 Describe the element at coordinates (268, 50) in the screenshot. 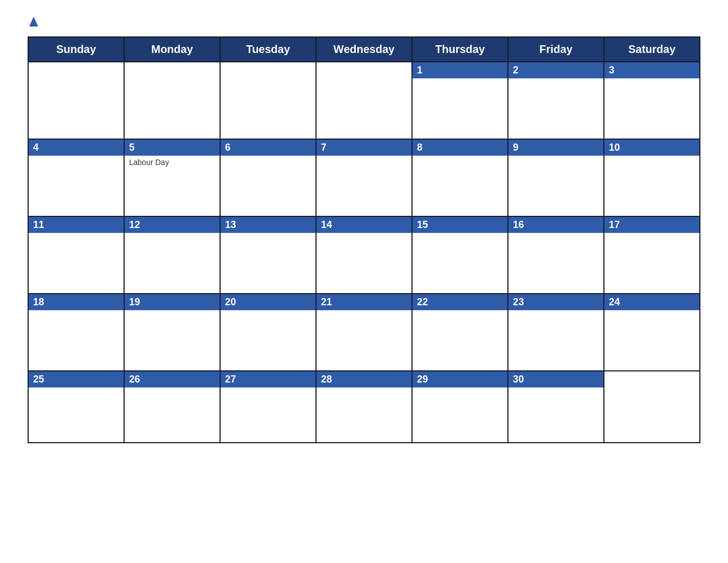

I see `header-tuesday: Tuesday` at that location.